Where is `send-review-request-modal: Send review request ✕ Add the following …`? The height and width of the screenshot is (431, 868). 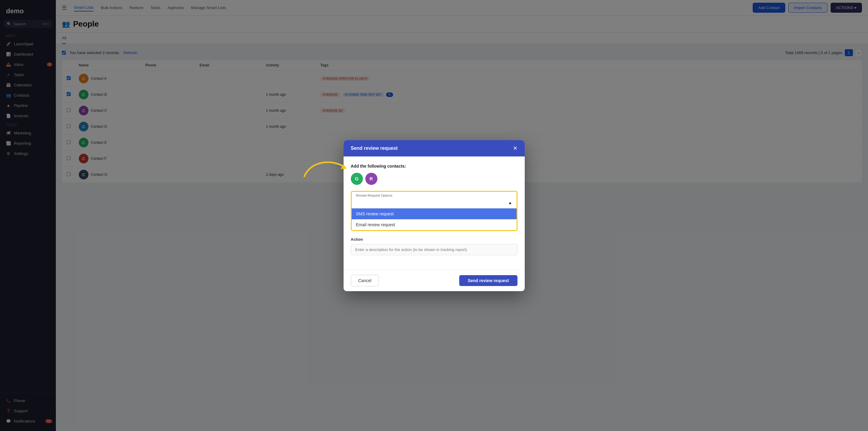 send-review-request-modal: Send review request ✕ Add the following … is located at coordinates (434, 216).